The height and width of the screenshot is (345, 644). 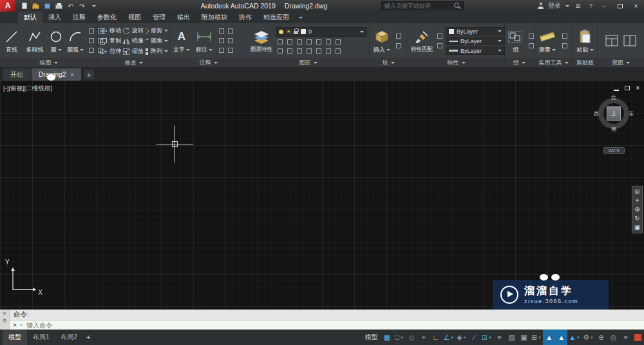 What do you see at coordinates (133, 41) in the screenshot?
I see `mirror-tool: 镜像` at bounding box center [133, 41].